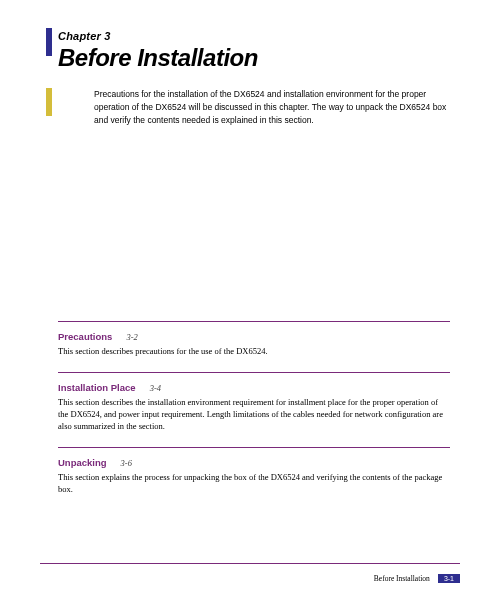 Image resolution: width=500 pixels, height=612 pixels. Describe the element at coordinates (254, 352) in the screenshot. I see `section-desc: This section describes precautions for t…` at that location.